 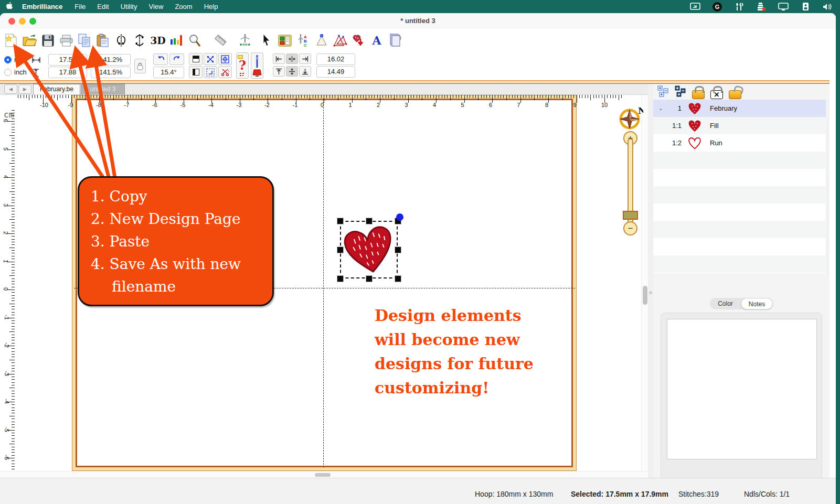 I want to click on expander-chevron-icon: ⌄, so click(x=662, y=108).